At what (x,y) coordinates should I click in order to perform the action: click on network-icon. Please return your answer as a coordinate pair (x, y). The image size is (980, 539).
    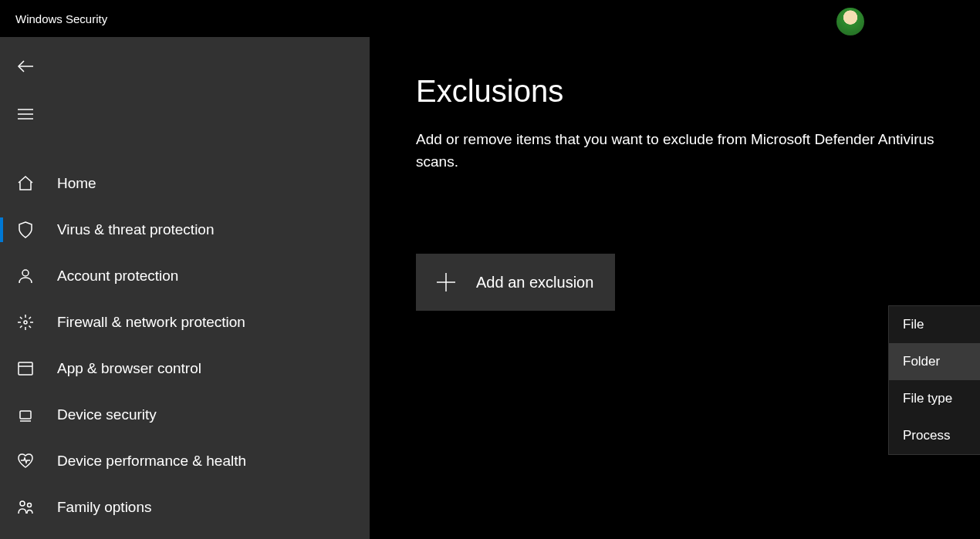
    Looking at the image, I should click on (25, 322).